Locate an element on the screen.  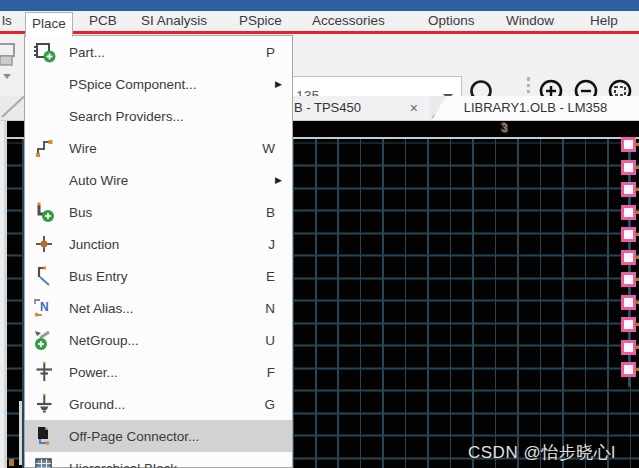
hierarchical-block-icon is located at coordinates (45, 462).